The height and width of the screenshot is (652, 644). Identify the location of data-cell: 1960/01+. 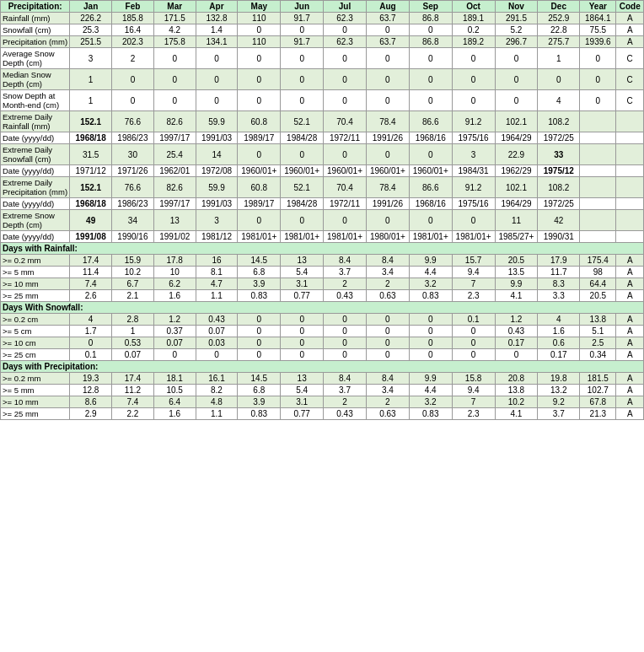
(302, 171).